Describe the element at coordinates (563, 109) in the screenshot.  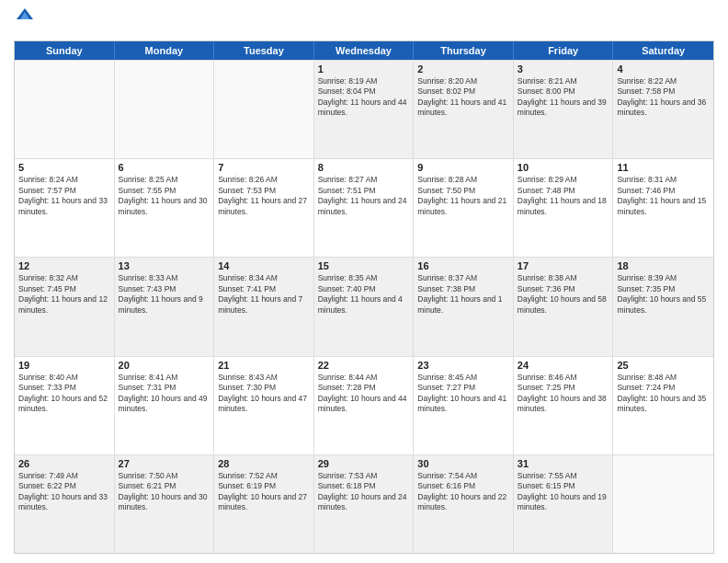
I see `daylight-text: Daylight: 11 hours and 39 minutes.` at that location.